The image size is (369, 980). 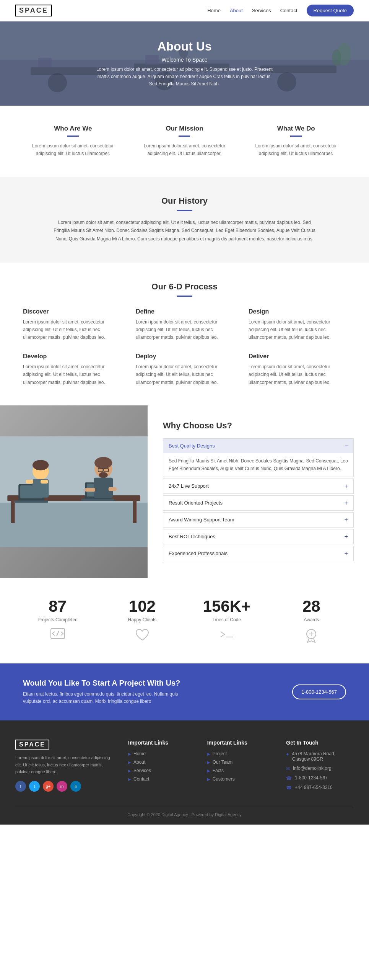 I want to click on process-section: Our 6-D Process Discover Lorem ipsum dol…, so click(x=184, y=334).